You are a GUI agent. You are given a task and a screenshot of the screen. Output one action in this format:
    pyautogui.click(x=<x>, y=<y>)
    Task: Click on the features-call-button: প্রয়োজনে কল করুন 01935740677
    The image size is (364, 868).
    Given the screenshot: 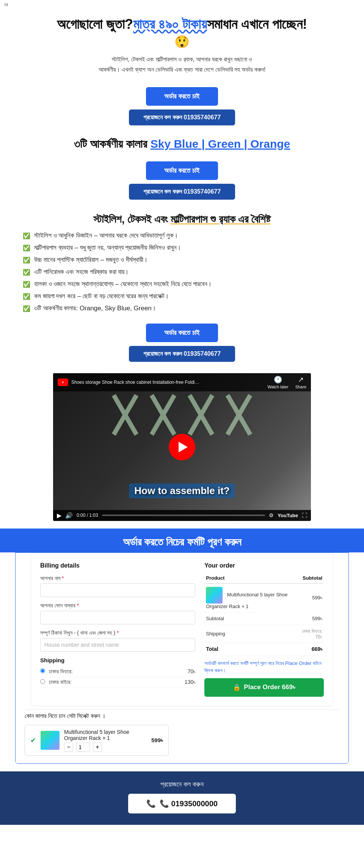 What is the action you would take?
    pyautogui.click(x=182, y=354)
    